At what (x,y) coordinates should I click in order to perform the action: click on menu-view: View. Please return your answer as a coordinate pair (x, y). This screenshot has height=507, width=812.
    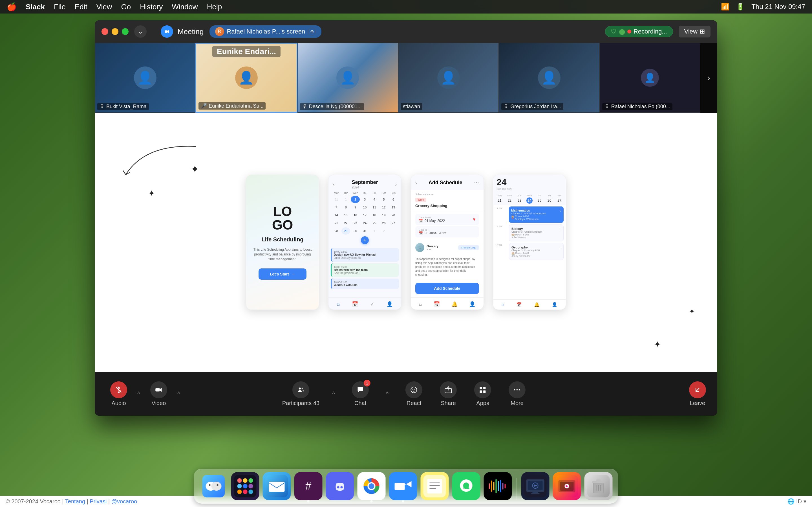
    Looking at the image, I should click on (104, 7).